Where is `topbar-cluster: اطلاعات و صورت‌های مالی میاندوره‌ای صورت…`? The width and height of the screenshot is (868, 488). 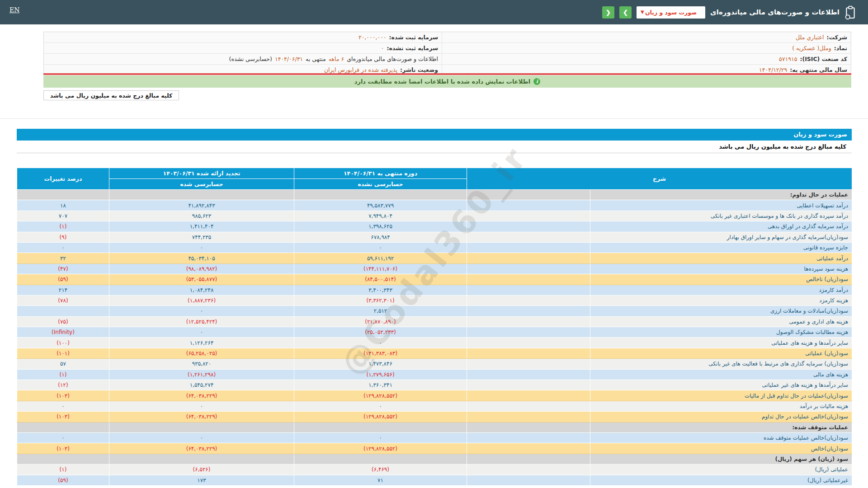
topbar-cluster: اطلاعات و صورت‌های مالی میاندوره‌ای صورت… is located at coordinates (729, 12).